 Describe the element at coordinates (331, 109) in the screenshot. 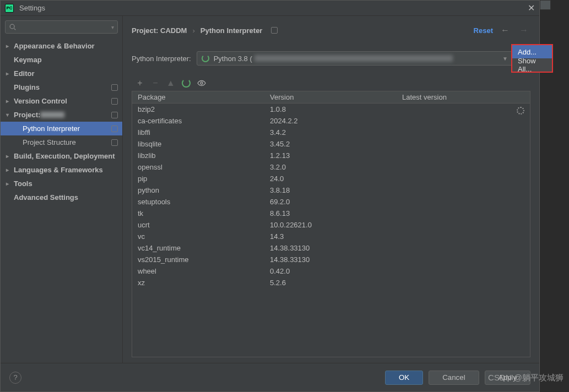

I see `table-row: bzip21.0.8` at that location.